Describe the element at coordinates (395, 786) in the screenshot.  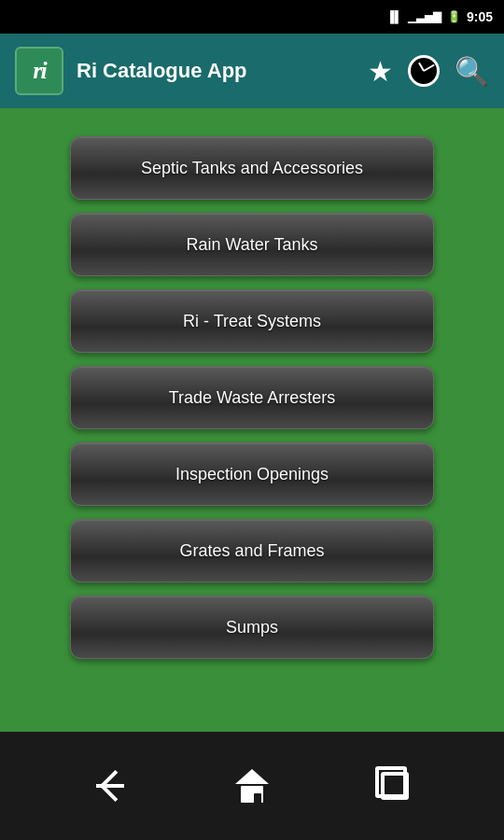
I see `recents-button` at that location.